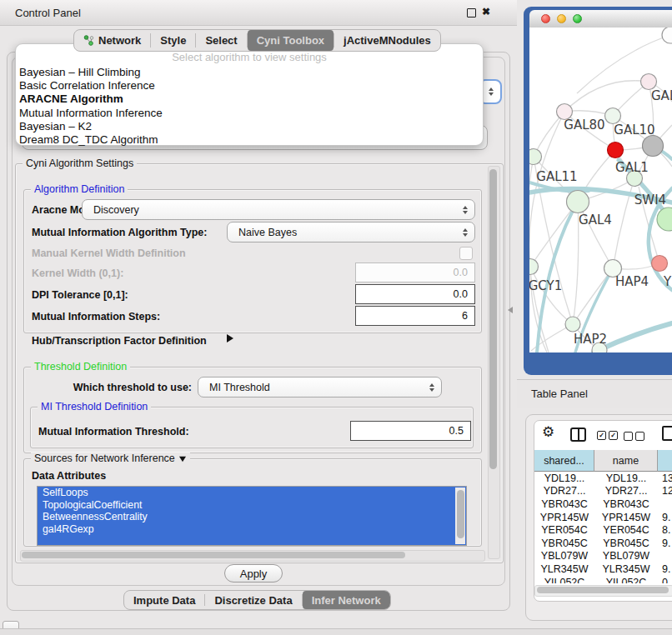 The width and height of the screenshot is (672, 635). Describe the element at coordinates (604, 580) in the screenshot. I see `table-row: YIL052CYIL052C0.` at that location.